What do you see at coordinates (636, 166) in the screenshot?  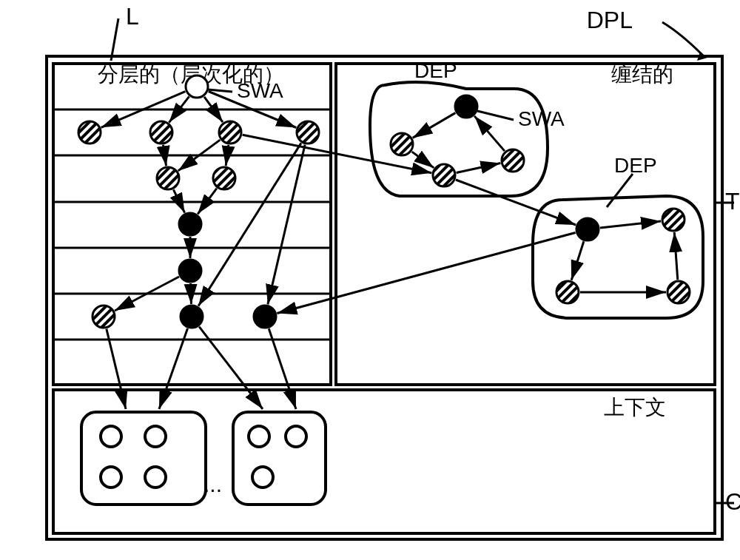 I see `label-dep-bottom: DEP` at bounding box center [636, 166].